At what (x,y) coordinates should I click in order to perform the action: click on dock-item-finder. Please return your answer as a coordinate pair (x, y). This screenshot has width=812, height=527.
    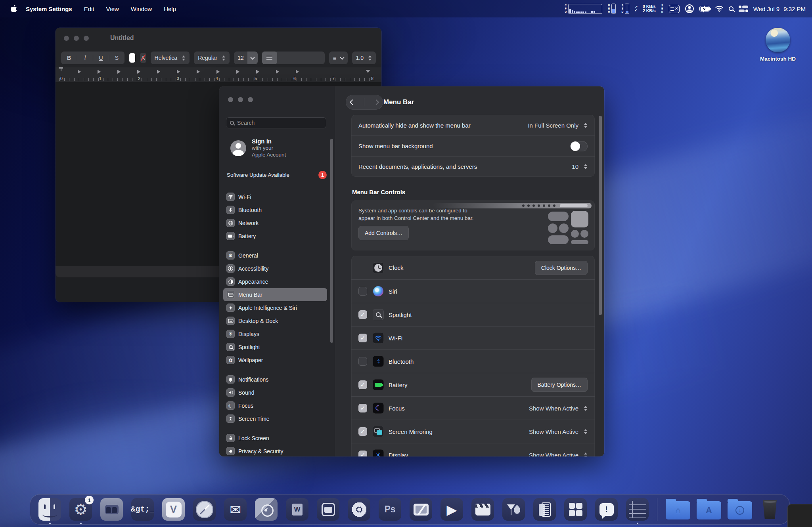
    Looking at the image, I should click on (50, 510).